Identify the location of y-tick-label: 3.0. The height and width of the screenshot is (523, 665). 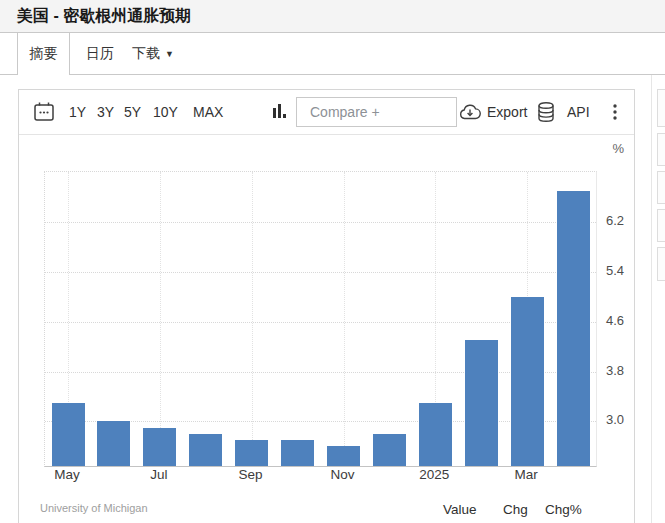
(610, 420).